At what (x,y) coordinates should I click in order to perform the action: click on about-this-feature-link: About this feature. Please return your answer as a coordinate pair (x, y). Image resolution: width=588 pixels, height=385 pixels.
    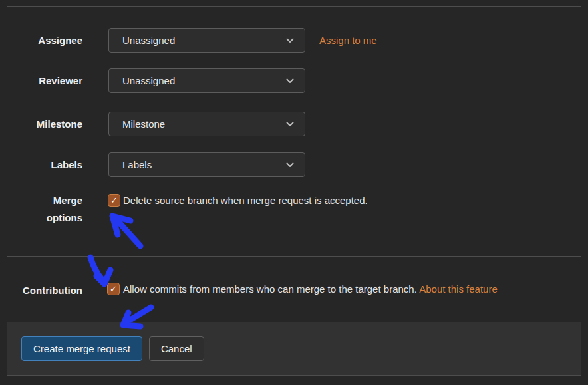
    Looking at the image, I should click on (458, 289).